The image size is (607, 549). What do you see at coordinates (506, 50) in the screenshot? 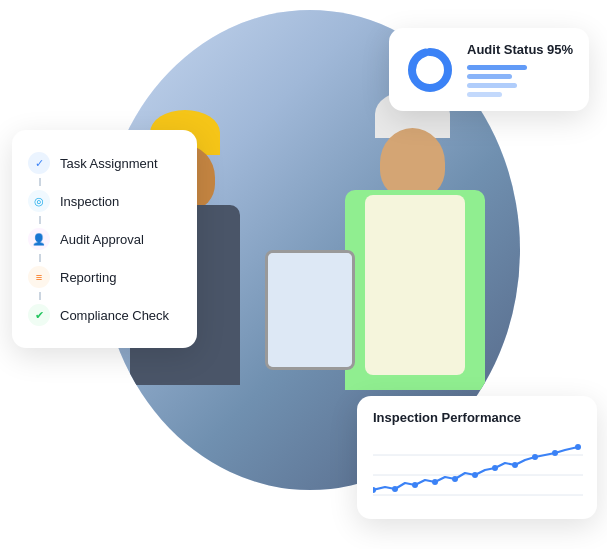
I see `audit-status-title: Audit Status` at bounding box center [506, 50].